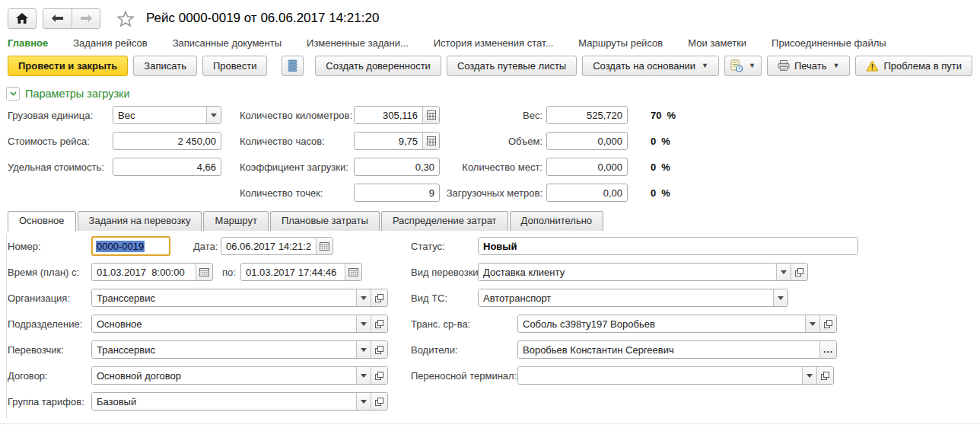 This screenshot has width=980, height=425. What do you see at coordinates (388, 141) in the screenshot?
I see `hours-input` at bounding box center [388, 141].